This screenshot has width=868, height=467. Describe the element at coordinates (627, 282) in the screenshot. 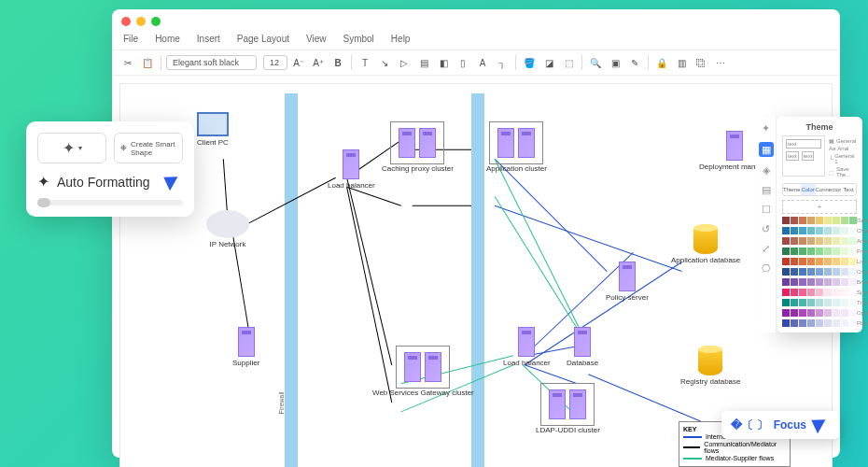

I see `node-policy: Policy server` at that location.